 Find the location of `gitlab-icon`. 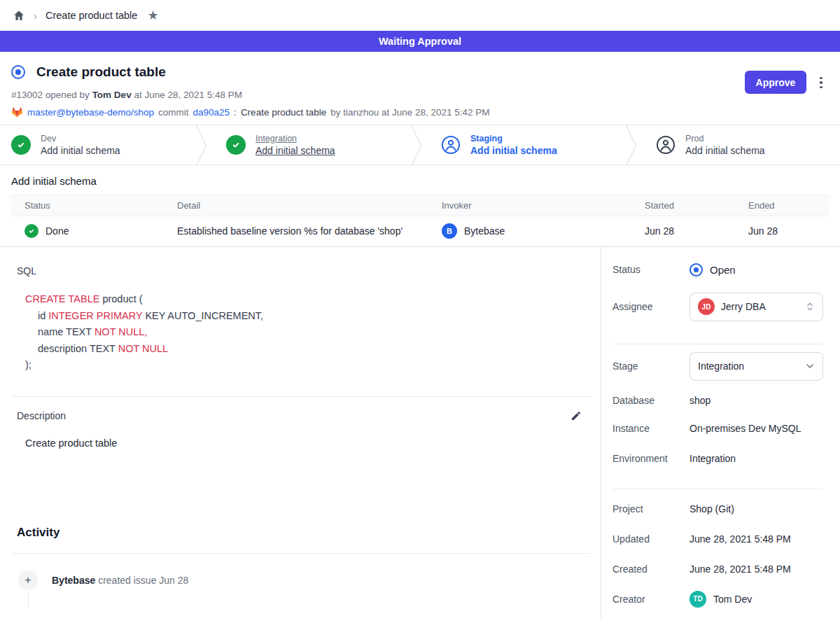

gitlab-icon is located at coordinates (17, 112).